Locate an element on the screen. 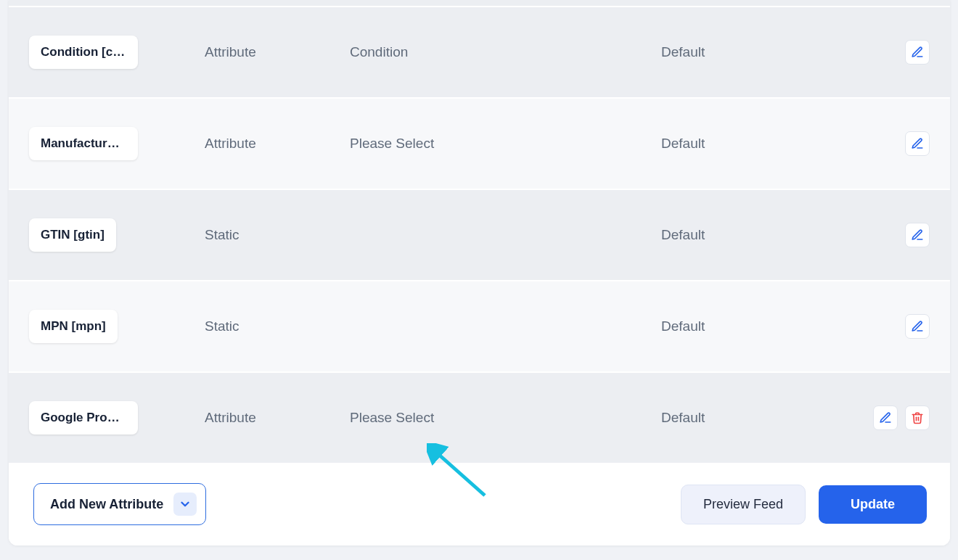  preview-feed-button: Preview Feed is located at coordinates (743, 505).